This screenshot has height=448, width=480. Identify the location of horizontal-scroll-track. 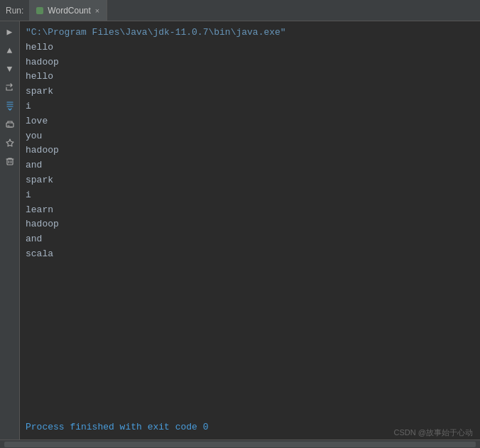
(240, 444).